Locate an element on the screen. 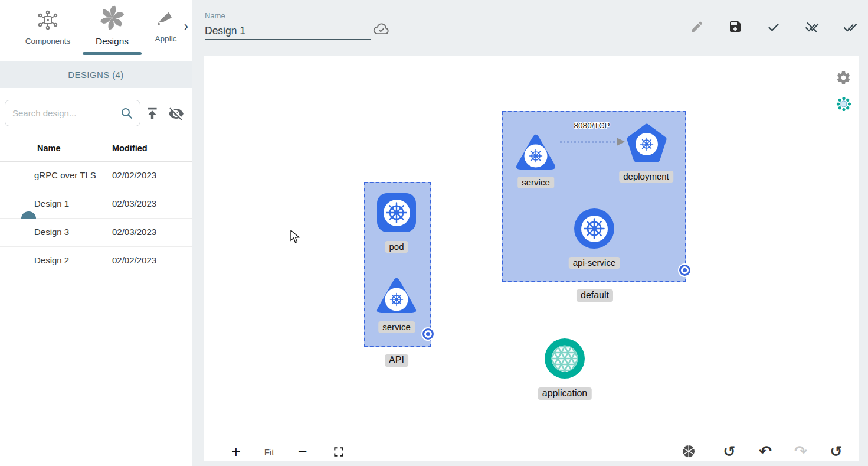 The image size is (868, 466). designs-table: gRPC over TLS 02/02/2023 Design 1 02/03/… is located at coordinates (96, 219).